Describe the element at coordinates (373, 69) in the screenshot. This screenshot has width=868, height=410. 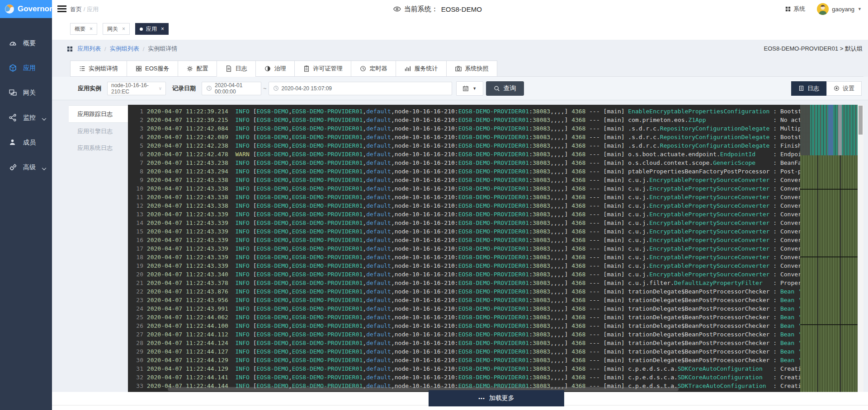
I see `toolbar-tab: 定时器` at that location.